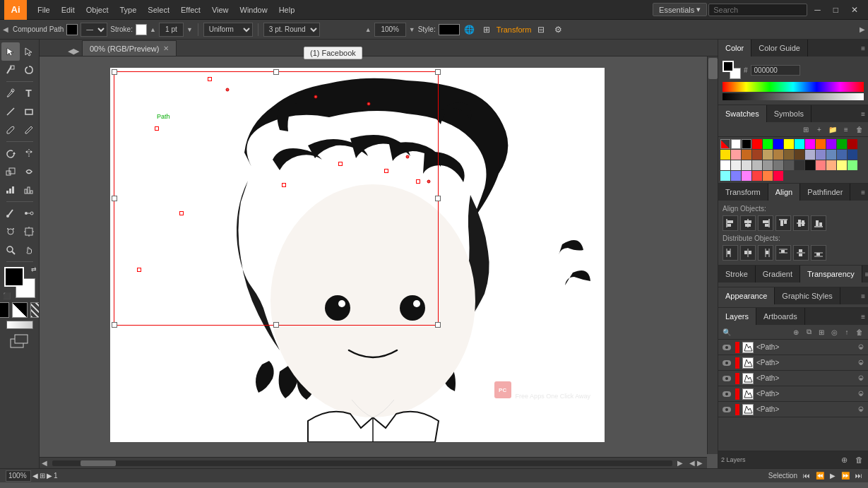  What do you see at coordinates (747, 176) in the screenshot?
I see `sw29` at bounding box center [747, 176].